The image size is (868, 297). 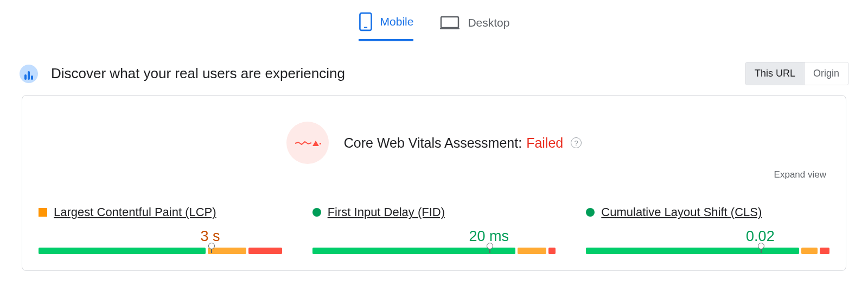 I want to click on crux-icon, so click(x=29, y=74).